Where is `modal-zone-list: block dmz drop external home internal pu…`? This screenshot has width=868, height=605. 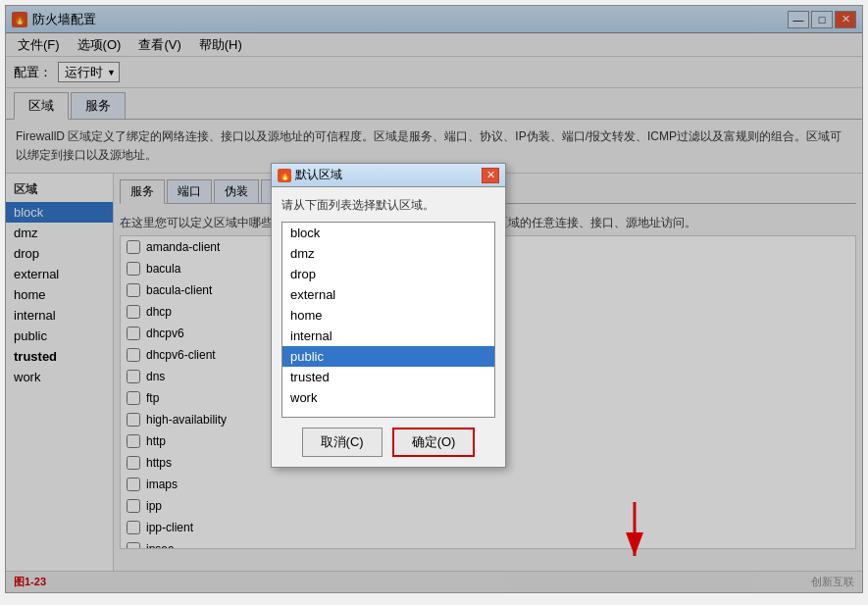 modal-zone-list: block dmz drop external home internal pu… is located at coordinates (388, 320).